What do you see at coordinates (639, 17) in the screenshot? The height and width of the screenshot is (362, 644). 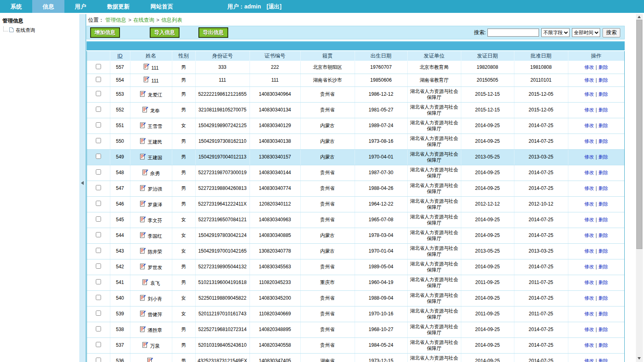 I see `scroll-up-icon` at bounding box center [639, 17].